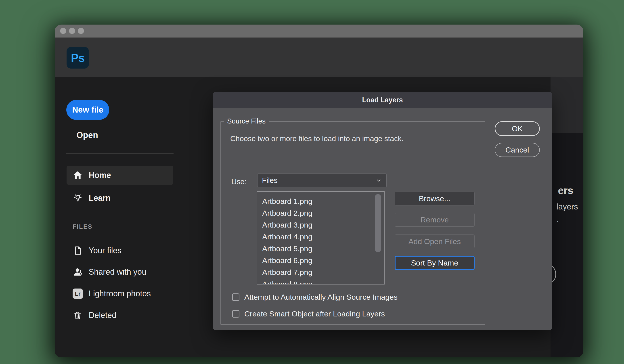  Describe the element at coordinates (270, 181) in the screenshot. I see `use-dropdown-value: Files` at that location.